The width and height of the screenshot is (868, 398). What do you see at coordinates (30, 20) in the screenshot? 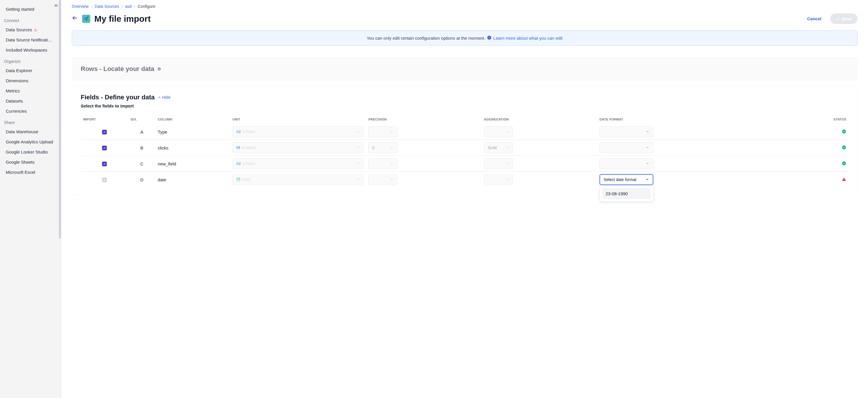
I see `sidebar-section-connect: Connect` at bounding box center [30, 20].